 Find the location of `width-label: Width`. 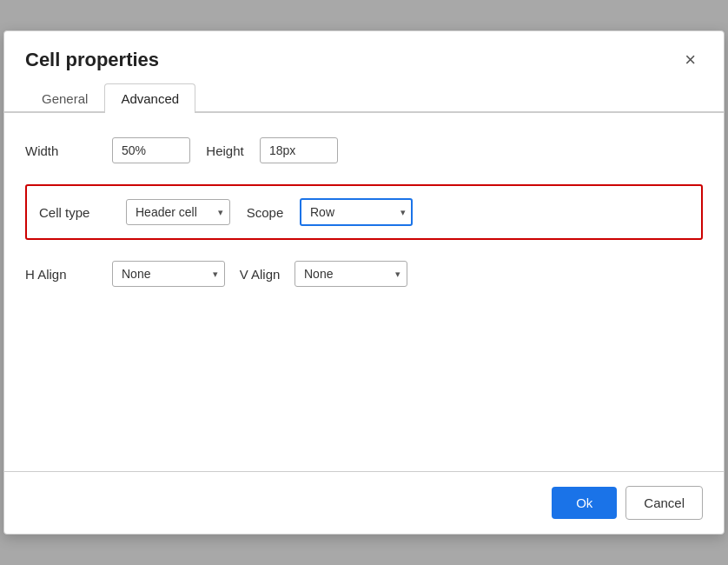

width-label: Width is located at coordinates (69, 151).